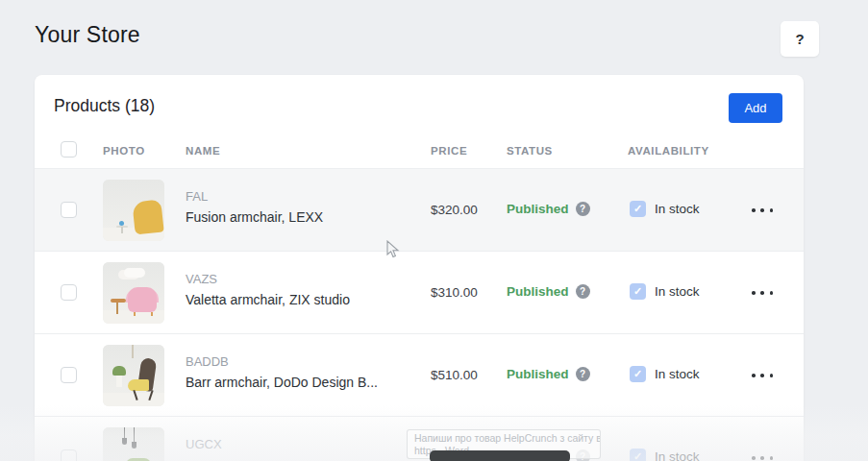 This screenshot has height=461, width=868. What do you see at coordinates (454, 209) in the screenshot?
I see `product-price: $320.00` at bounding box center [454, 209].